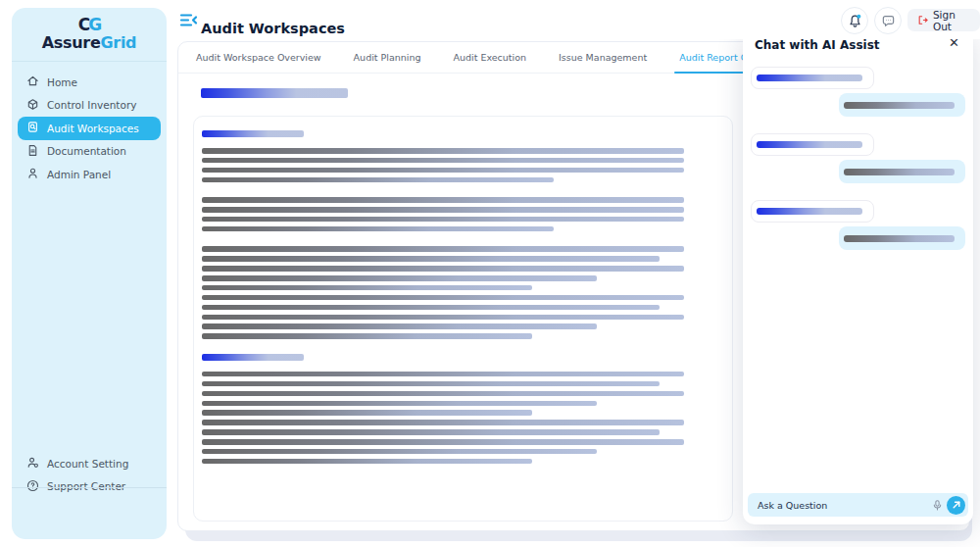 The image size is (980, 547). Describe the element at coordinates (92, 105) in the screenshot. I see `sidebar-item-label: Control Inventory` at that location.